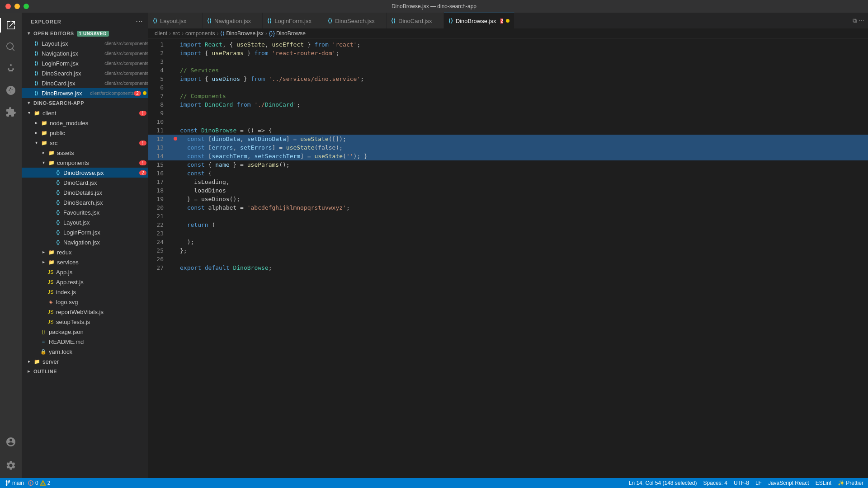  I want to click on code-line: 23, so click(508, 233).